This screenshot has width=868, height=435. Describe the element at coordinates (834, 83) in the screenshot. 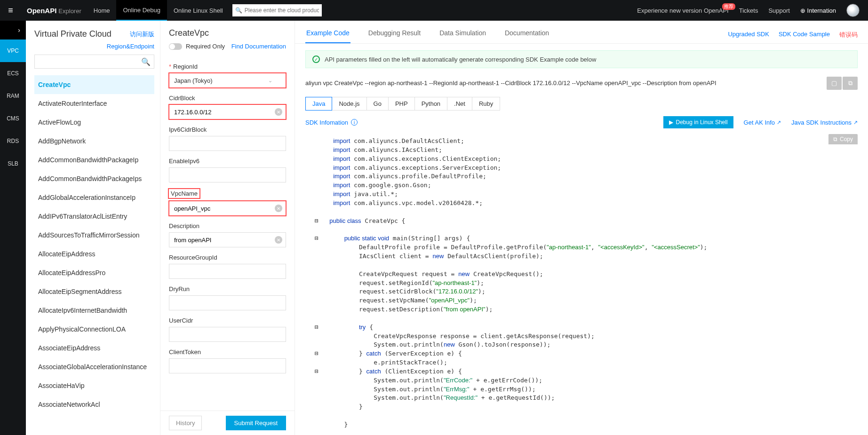

I see `cloud-shell-icon: ▢` at that location.